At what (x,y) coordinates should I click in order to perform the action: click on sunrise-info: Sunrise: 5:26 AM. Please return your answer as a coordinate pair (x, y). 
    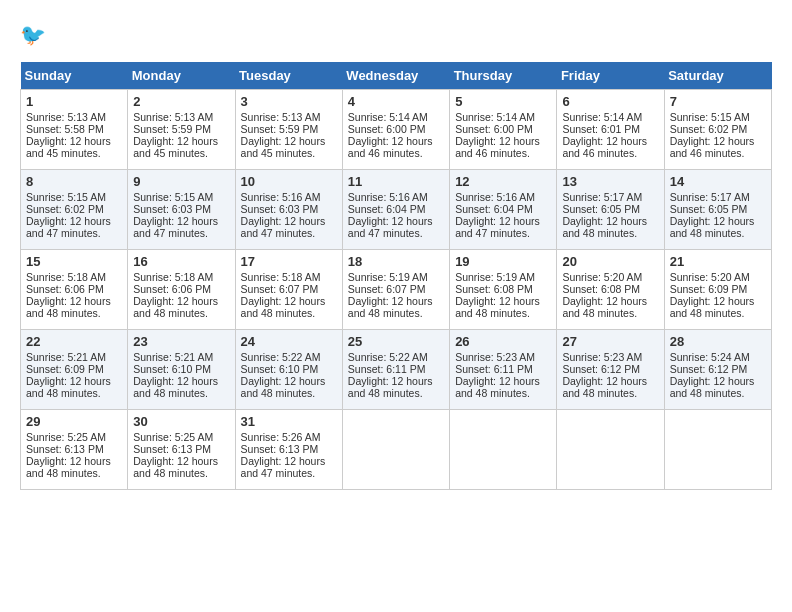
    Looking at the image, I should click on (289, 437).